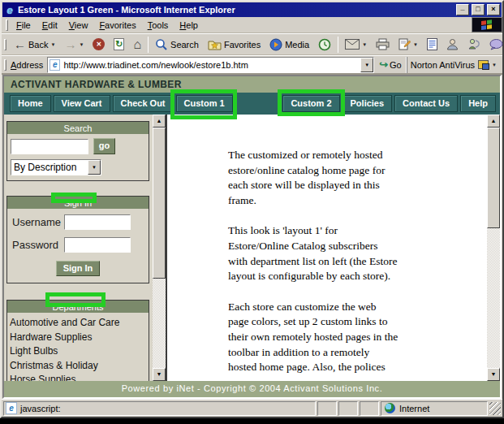 The image size is (504, 424). What do you see at coordinates (19, 44) in the screenshot?
I see `back-icon: ←` at bounding box center [19, 44].